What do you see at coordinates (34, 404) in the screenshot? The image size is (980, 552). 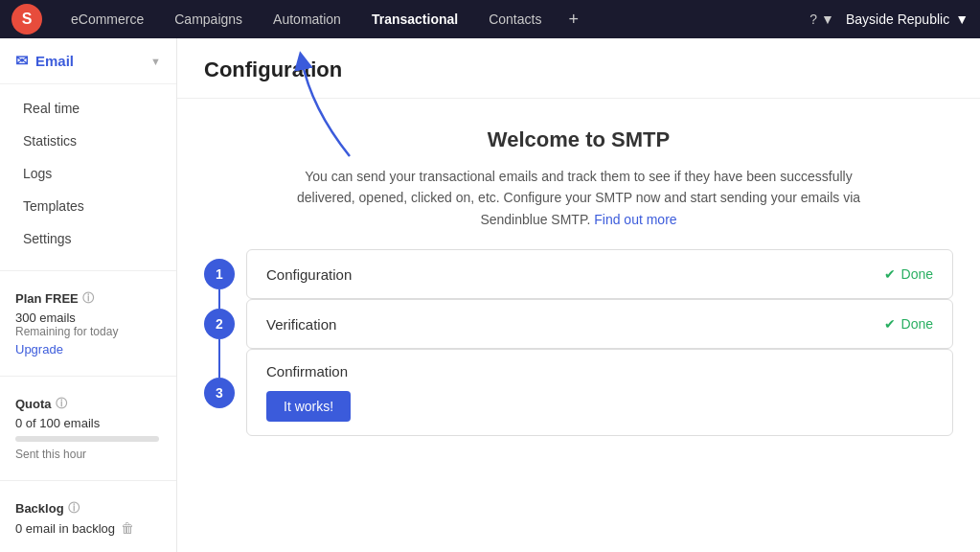 I see `quota-label-text: Quota` at bounding box center [34, 404].